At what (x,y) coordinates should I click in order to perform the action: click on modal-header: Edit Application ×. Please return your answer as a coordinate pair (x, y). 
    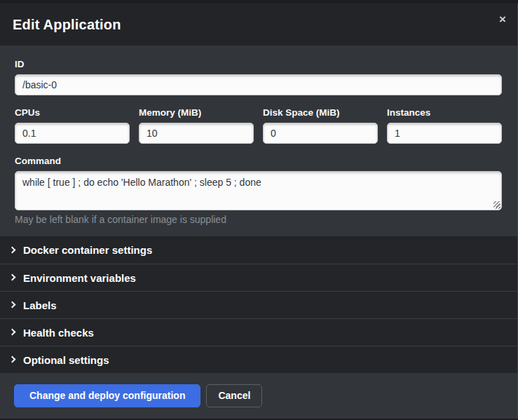
    Looking at the image, I should click on (259, 25).